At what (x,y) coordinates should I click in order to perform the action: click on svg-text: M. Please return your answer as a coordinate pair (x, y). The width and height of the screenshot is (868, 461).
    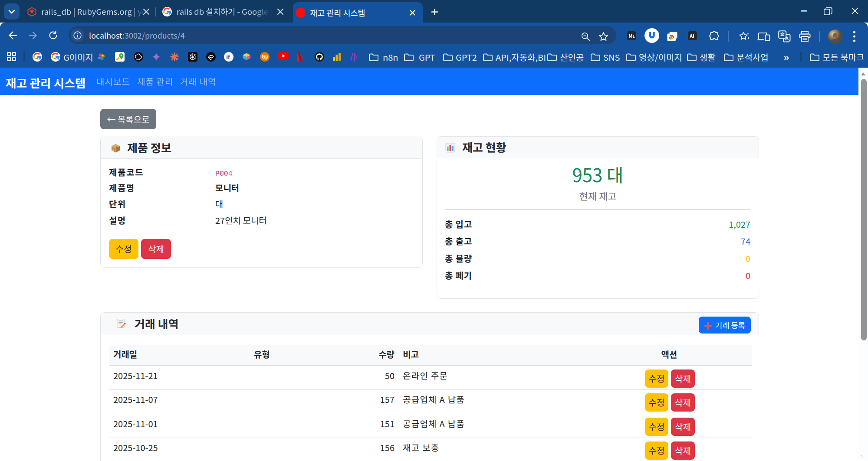
    Looking at the image, I should click on (630, 36).